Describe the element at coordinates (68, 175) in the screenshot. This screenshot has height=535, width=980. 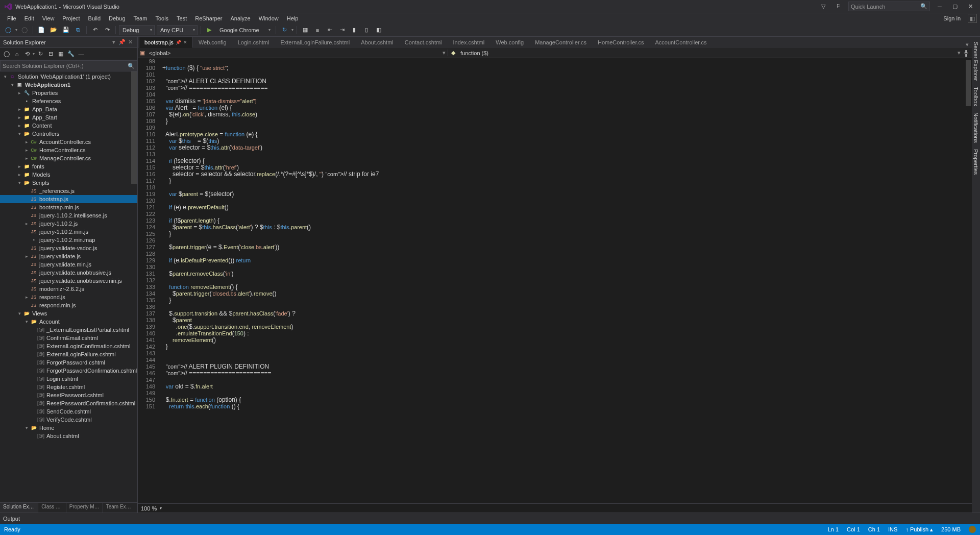
I see `tree-node: ▸📁Models` at that location.